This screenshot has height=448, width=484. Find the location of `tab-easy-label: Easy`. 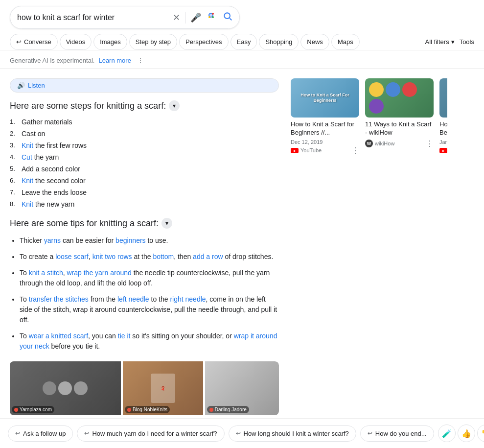

tab-easy-label: Easy is located at coordinates (244, 42).